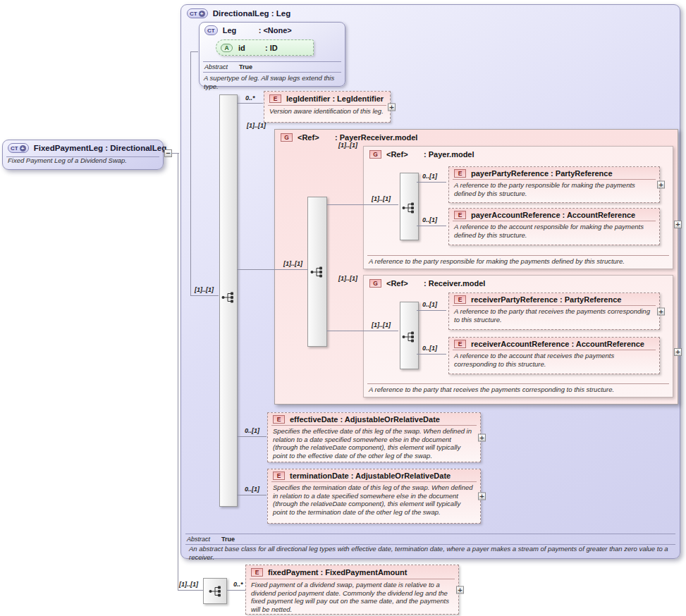  Describe the element at coordinates (168, 154) in the screenshot. I see `collapse-button: −` at that location.